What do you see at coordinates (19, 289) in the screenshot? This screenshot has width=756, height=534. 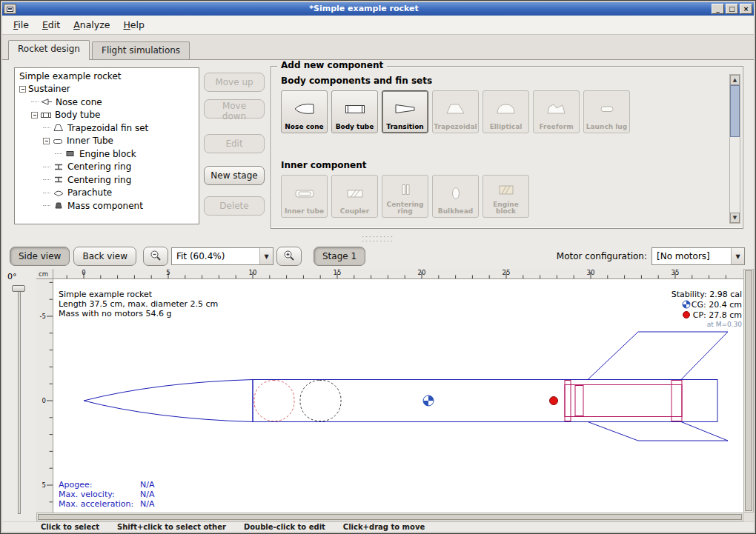 I see `rotation-slider-thumb` at bounding box center [19, 289].